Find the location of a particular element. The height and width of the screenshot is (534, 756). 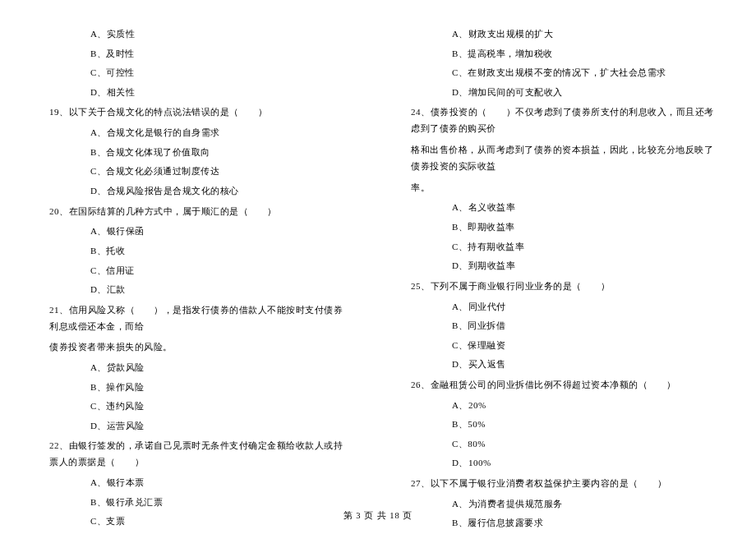

q23-option-d: D、增加民间的可支配收入 is located at coordinates (563, 93).